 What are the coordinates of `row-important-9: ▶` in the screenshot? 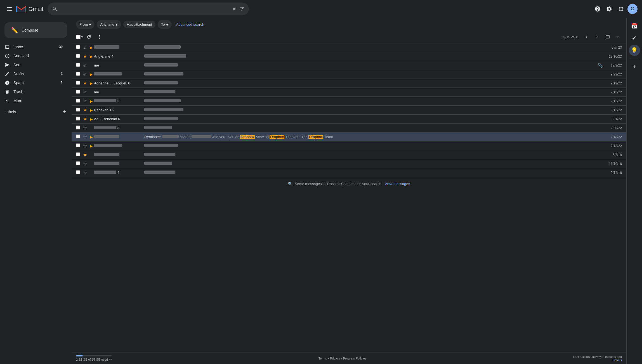 It's located at (91, 119).